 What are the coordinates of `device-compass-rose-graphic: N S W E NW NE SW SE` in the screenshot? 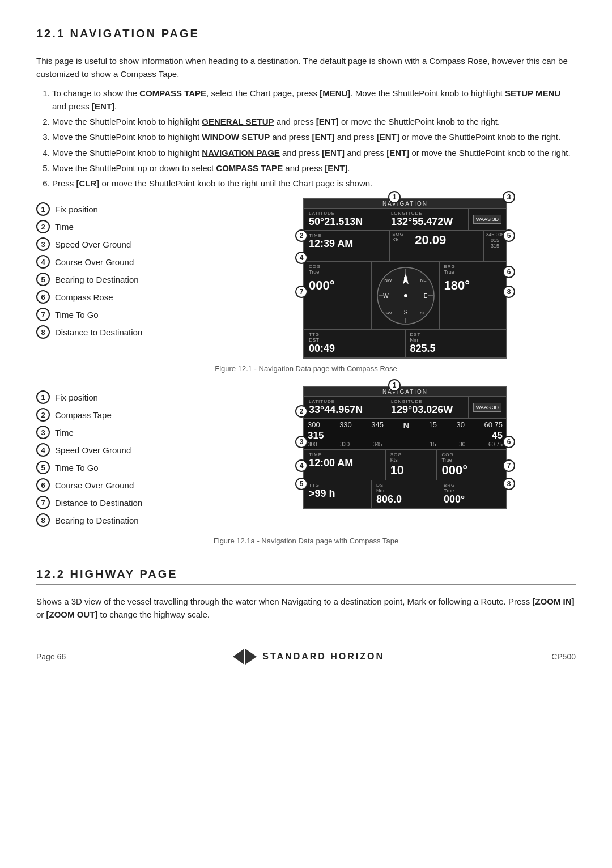 It's located at (406, 296).